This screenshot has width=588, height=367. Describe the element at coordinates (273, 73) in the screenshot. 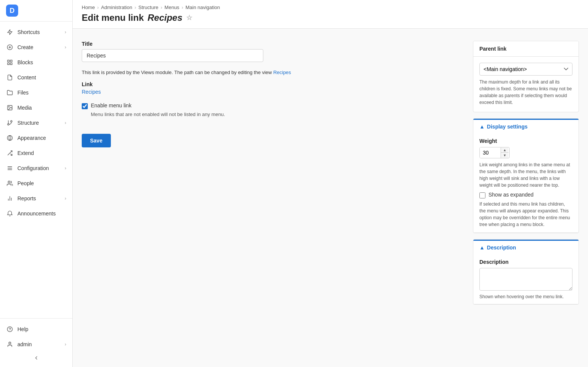

I see `views-info-text: This link is provided by the Views modul…` at that location.